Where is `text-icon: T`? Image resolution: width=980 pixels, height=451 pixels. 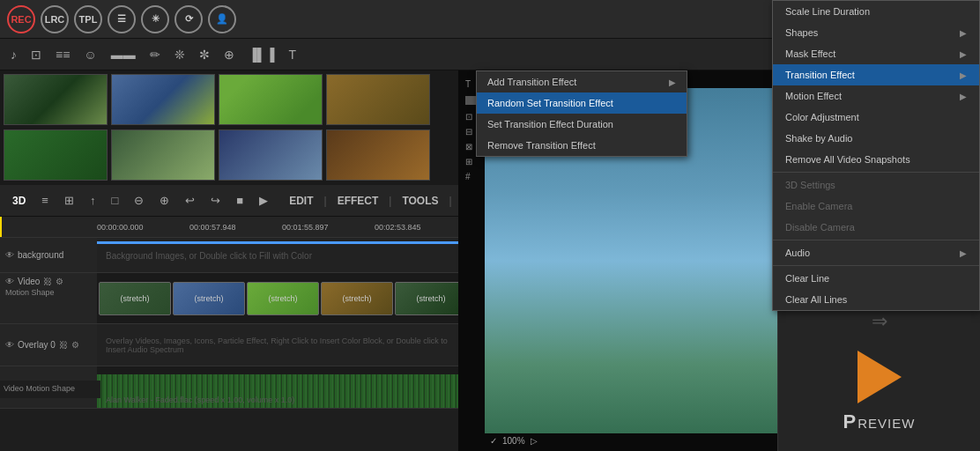 text-icon: T is located at coordinates (293, 55).